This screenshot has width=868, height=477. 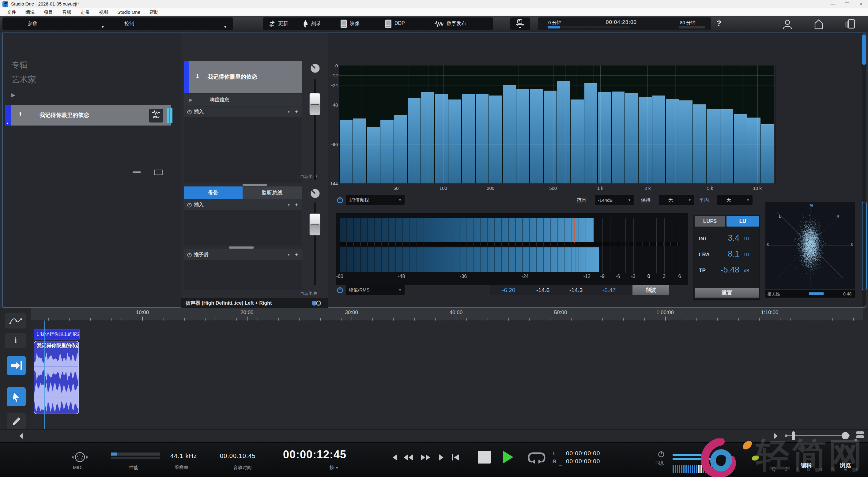 I want to click on artist-placeholder: 艺术家, so click(x=24, y=80).